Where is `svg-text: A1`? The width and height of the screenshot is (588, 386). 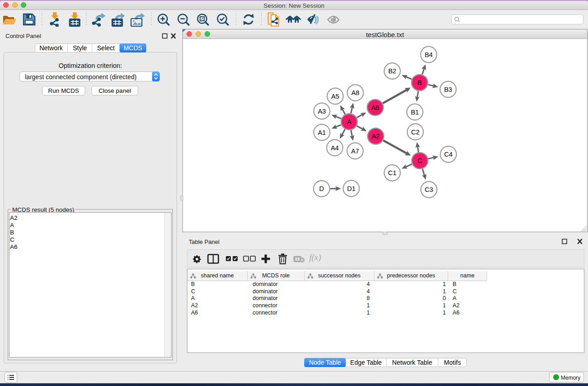
svg-text: A1 is located at coordinates (322, 133).